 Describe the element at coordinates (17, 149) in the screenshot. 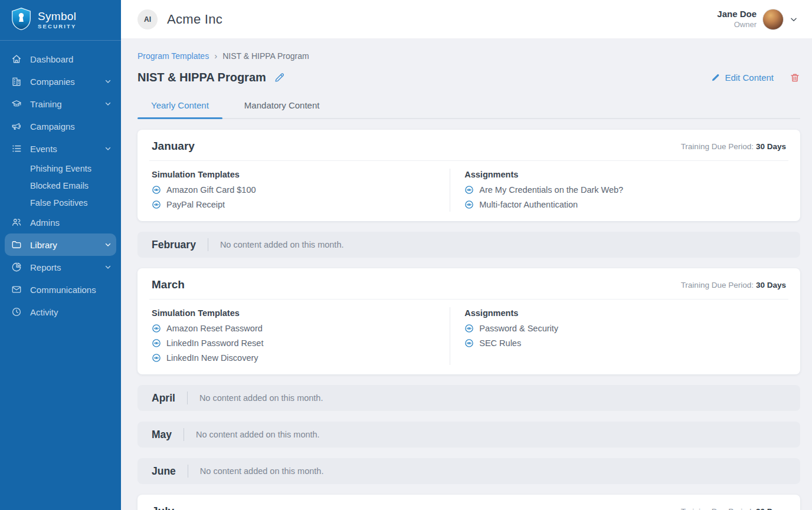

I see `list-icon` at that location.